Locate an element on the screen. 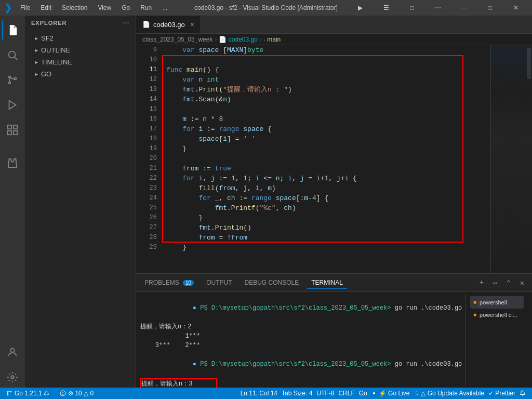  menu-selection: Selection is located at coordinates (75, 8).